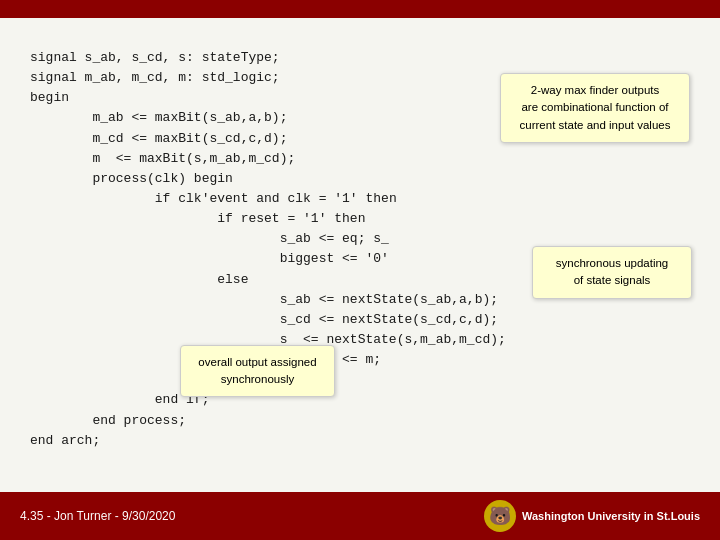 The image size is (720, 540). I want to click on tooltip-twoway: 2-way max finder outputs are combination…, so click(595, 108).